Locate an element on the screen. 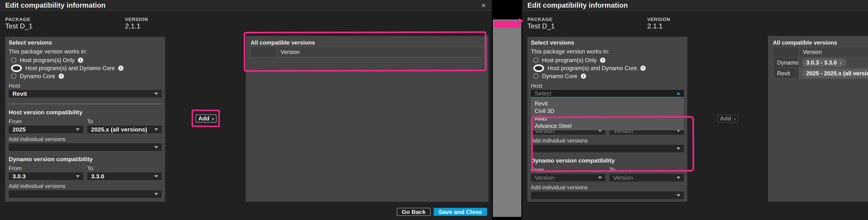 This screenshot has width=868, height=220. chip-label: 3.0.3 - 3.3.0 is located at coordinates (822, 63).